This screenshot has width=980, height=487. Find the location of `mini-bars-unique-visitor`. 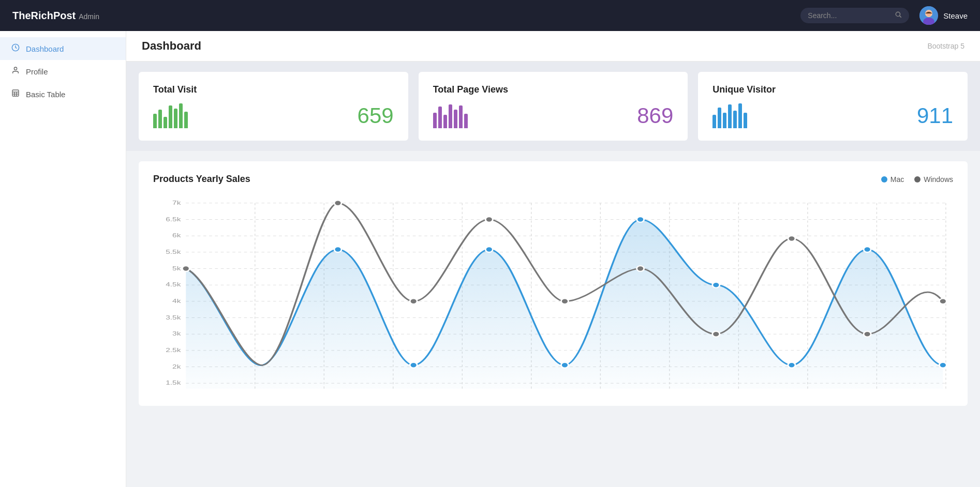

mini-bars-unique-visitor is located at coordinates (730, 116).